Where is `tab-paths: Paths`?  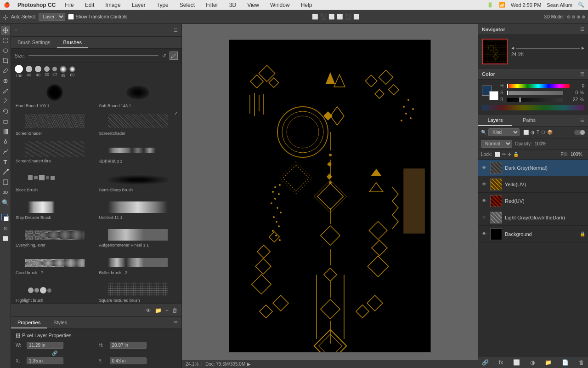 tab-paths: Paths is located at coordinates (529, 121).